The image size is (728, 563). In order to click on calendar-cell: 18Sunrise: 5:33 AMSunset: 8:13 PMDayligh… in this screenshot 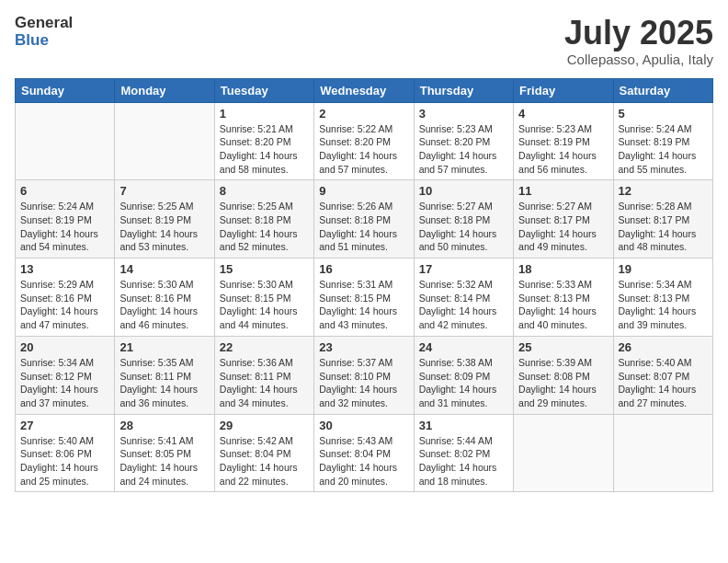, I will do `click(563, 298)`.